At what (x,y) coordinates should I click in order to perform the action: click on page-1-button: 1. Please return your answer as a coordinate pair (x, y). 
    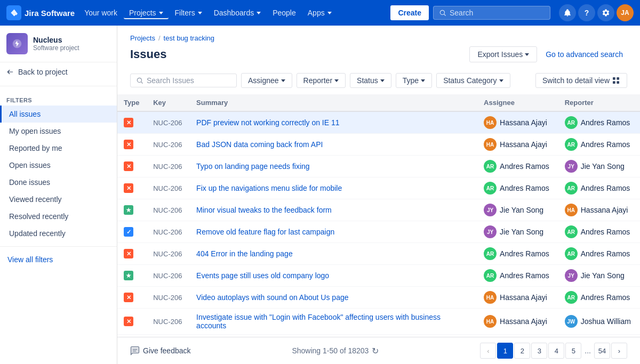
    Looking at the image, I should click on (505, 351).